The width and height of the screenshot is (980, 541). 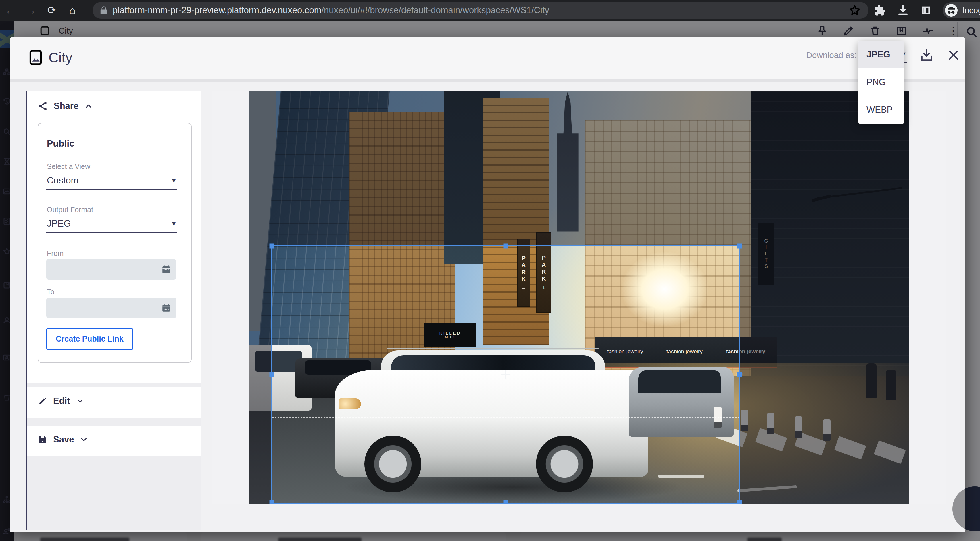 What do you see at coordinates (43, 106) in the screenshot?
I see `share-icon` at bounding box center [43, 106].